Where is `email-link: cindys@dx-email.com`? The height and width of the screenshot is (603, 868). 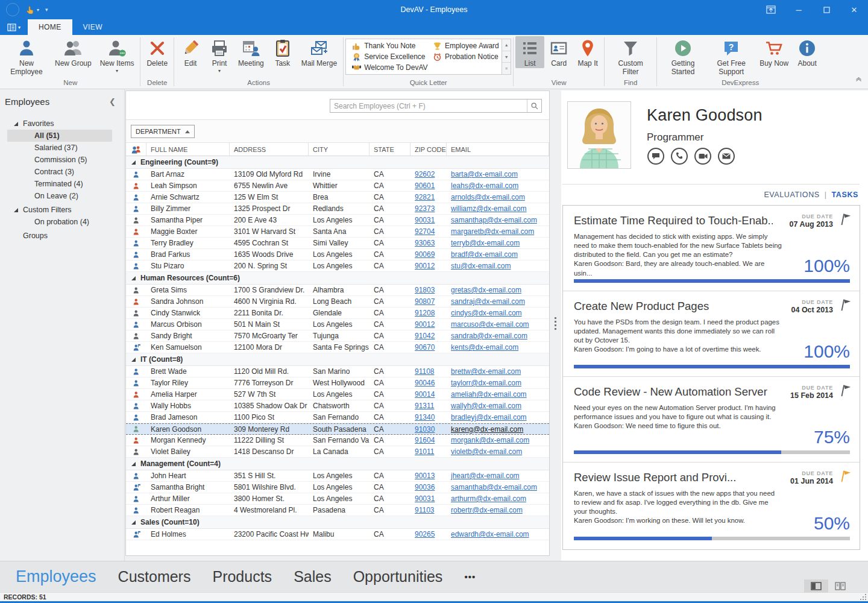
email-link: cindys@dx-email.com is located at coordinates (486, 313).